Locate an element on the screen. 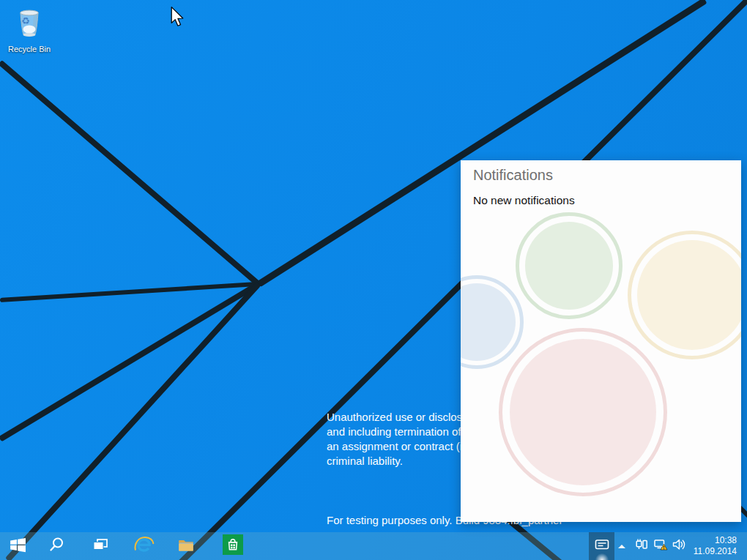 Image resolution: width=747 pixels, height=560 pixels. internet-explorer-icon is located at coordinates (144, 546).